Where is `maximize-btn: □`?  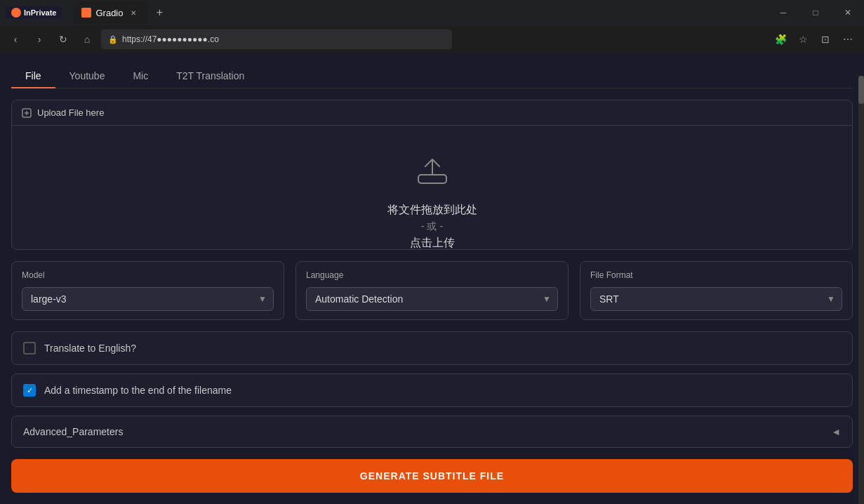 maximize-btn: □ is located at coordinates (816, 13).